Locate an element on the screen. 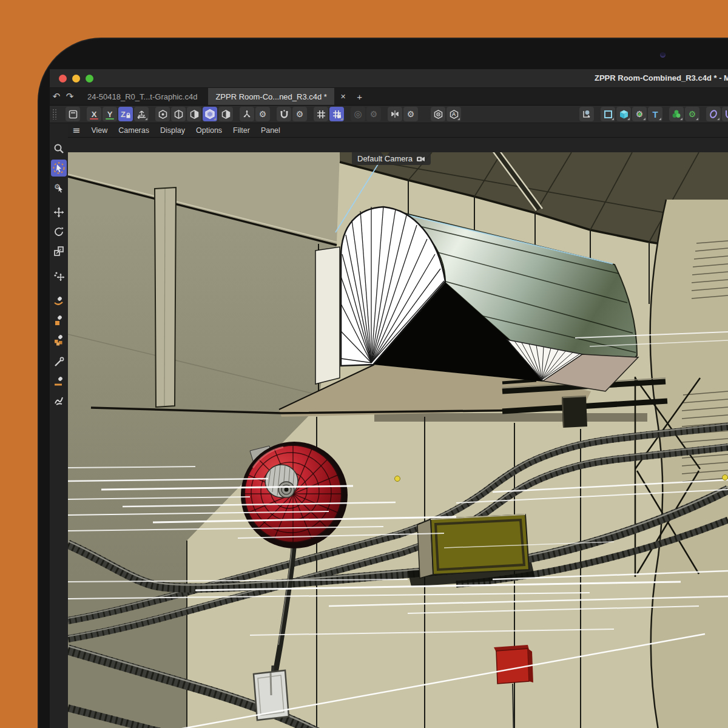 The height and width of the screenshot is (728, 728). new-tab-icon: + is located at coordinates (359, 96).